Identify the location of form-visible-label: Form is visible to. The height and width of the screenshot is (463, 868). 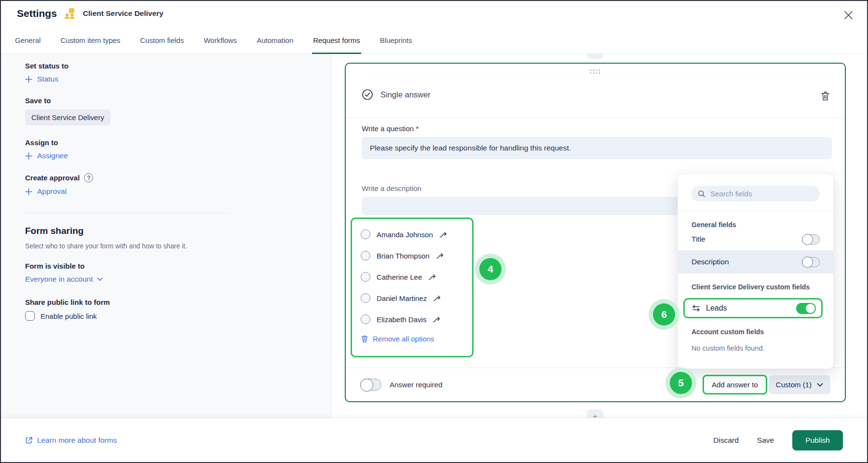
(166, 266).